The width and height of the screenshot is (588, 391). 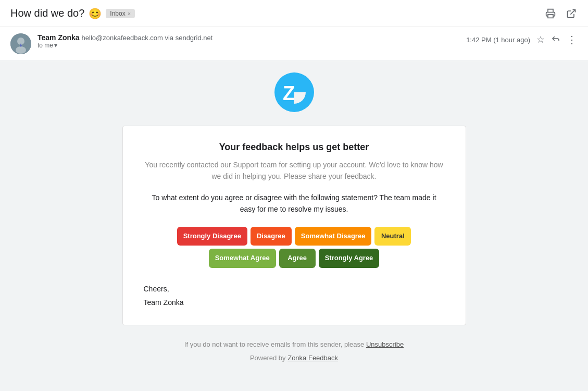 I want to click on feedback-title: Your feedback helps us get better, so click(x=294, y=147).